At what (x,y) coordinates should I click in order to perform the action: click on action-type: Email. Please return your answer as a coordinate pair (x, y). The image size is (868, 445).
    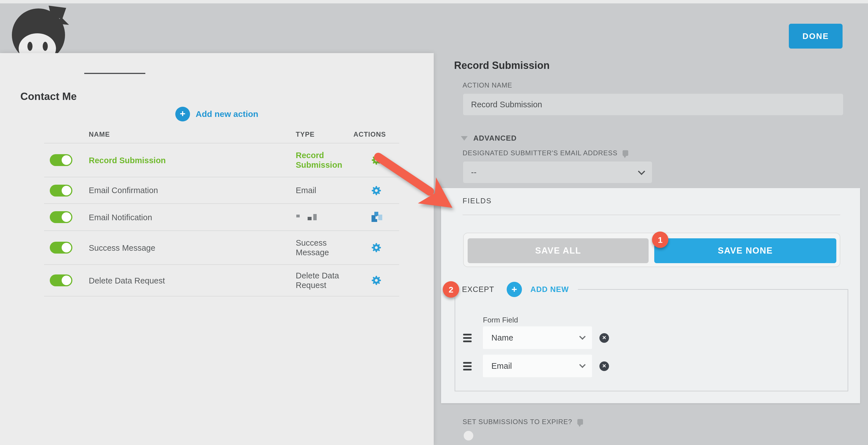
    Looking at the image, I should click on (325, 191).